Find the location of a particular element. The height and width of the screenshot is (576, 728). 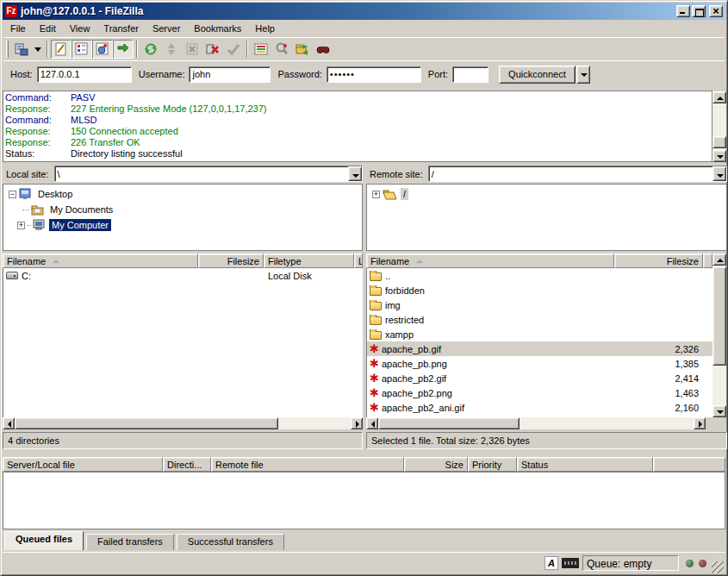

local-list-hscrollbar is located at coordinates (183, 423).